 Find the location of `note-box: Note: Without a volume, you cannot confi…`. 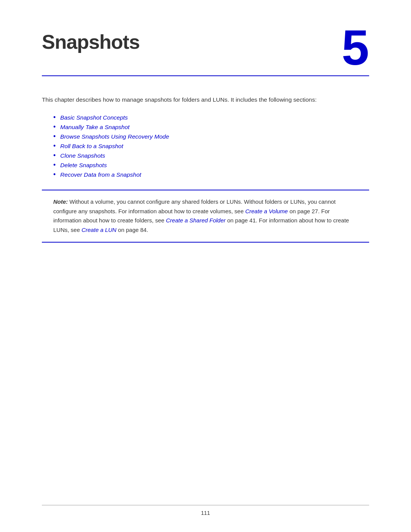

note-box: Note: Without a volume, you cannot confi… is located at coordinates (206, 216).